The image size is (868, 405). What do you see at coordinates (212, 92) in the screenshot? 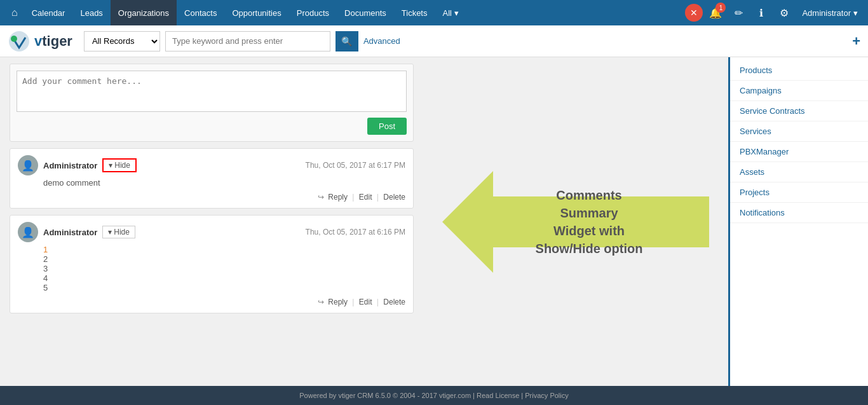
I see `comment-input` at bounding box center [212, 92].